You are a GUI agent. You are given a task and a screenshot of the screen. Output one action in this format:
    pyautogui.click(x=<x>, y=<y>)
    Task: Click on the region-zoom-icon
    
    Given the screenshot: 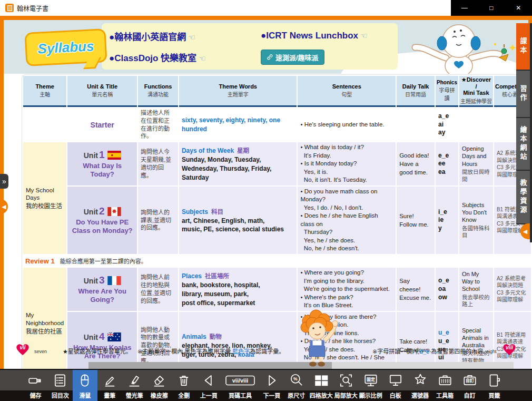 What is the action you would take?
    pyautogui.click(x=346, y=380)
    